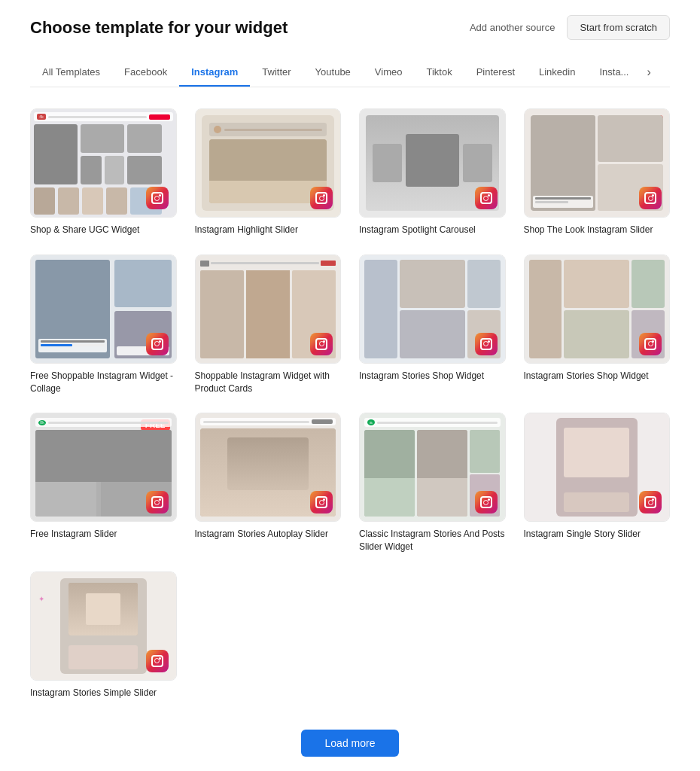  What do you see at coordinates (104, 230) in the screenshot?
I see `template-label-shop-share: Shop & Share UGC Widget` at bounding box center [104, 230].